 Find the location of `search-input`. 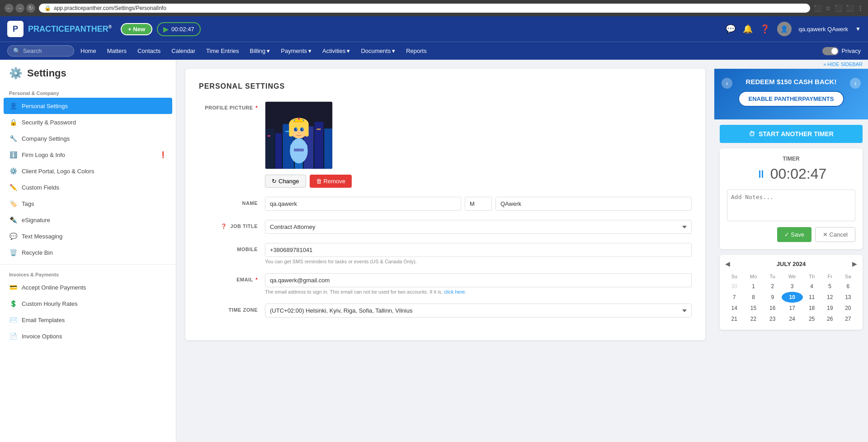

search-input is located at coordinates (46, 51).